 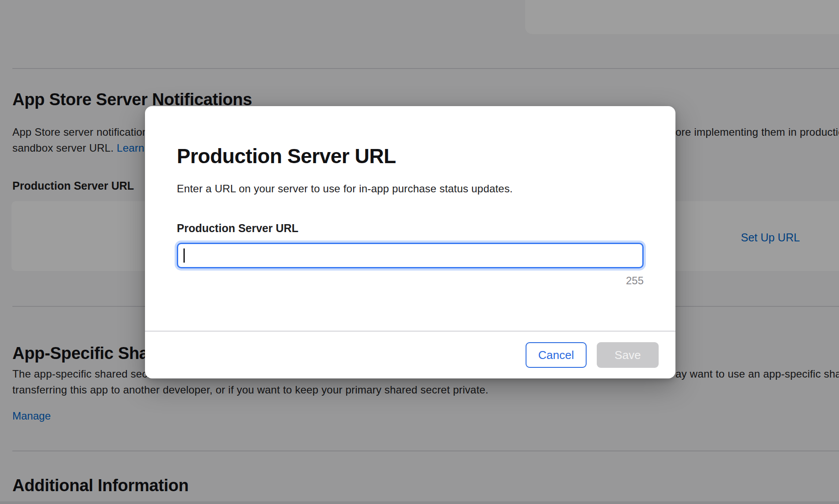 I want to click on production-server-url-input, so click(x=410, y=256).